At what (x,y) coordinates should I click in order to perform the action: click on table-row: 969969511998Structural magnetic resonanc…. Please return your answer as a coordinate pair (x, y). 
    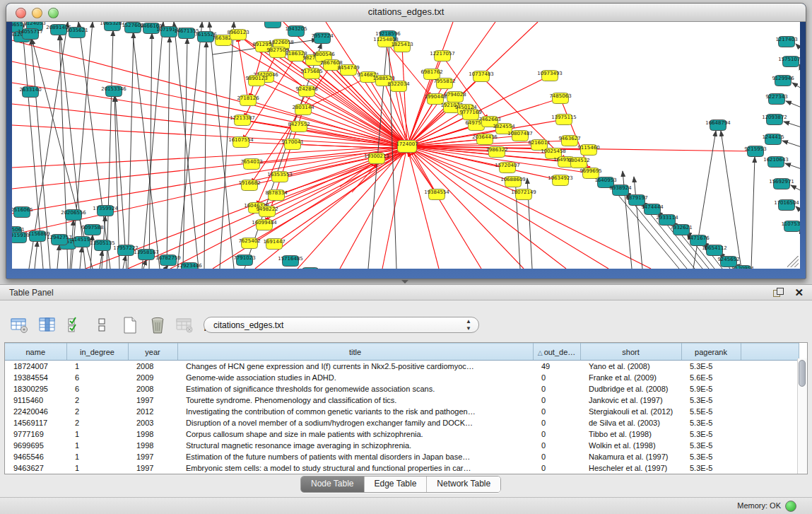
    Looking at the image, I should click on (402, 445).